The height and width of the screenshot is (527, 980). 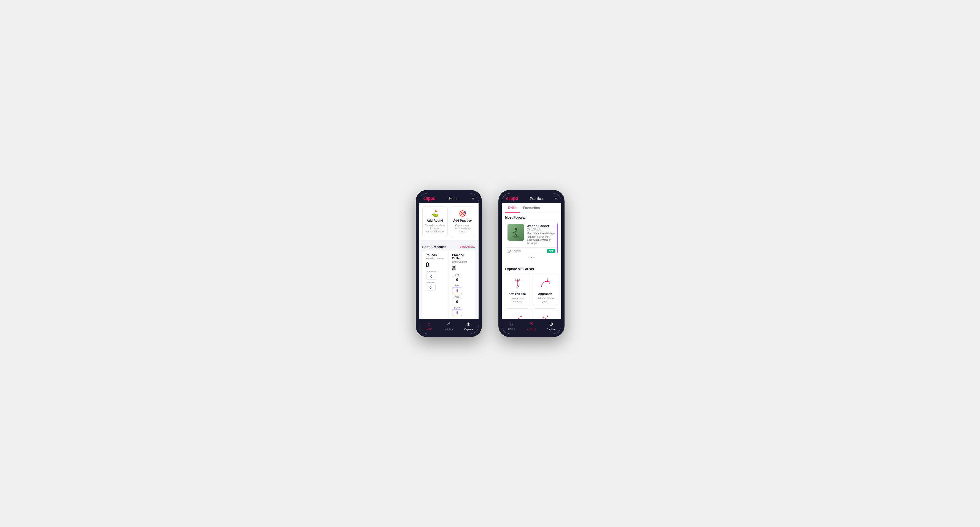 What do you see at coordinates (449, 326) in the screenshot?
I see `nav-activities-home: Activities` at bounding box center [449, 326].